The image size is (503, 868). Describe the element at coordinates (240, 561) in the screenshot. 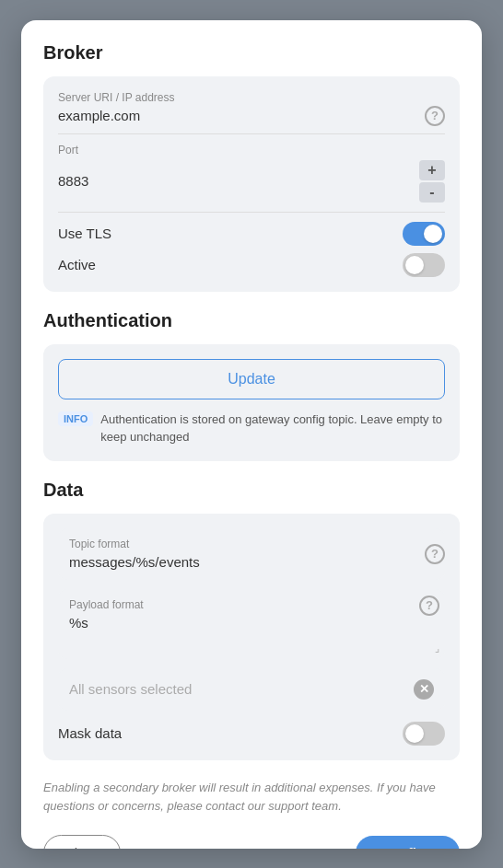

I see `topic-format-input` at that location.